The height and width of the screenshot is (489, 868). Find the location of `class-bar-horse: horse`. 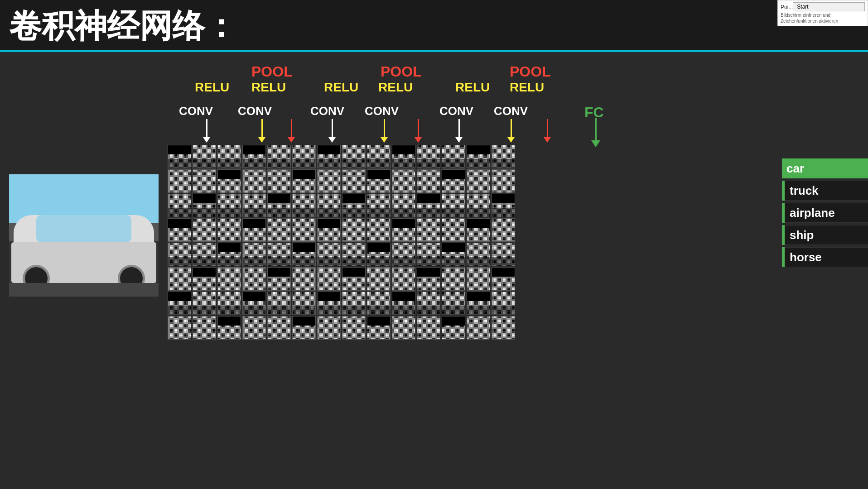

class-bar-horse: horse is located at coordinates (826, 257).